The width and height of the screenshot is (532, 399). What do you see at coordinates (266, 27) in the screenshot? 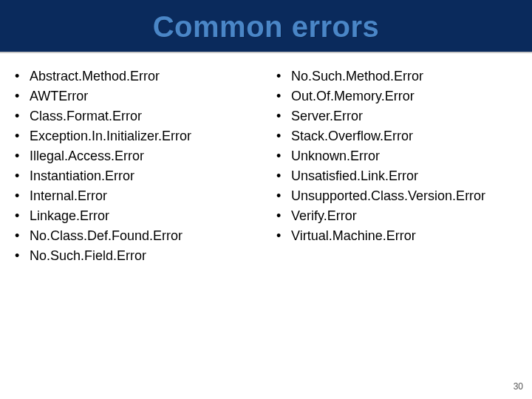
I see `title-bar: Common errors` at bounding box center [266, 27].